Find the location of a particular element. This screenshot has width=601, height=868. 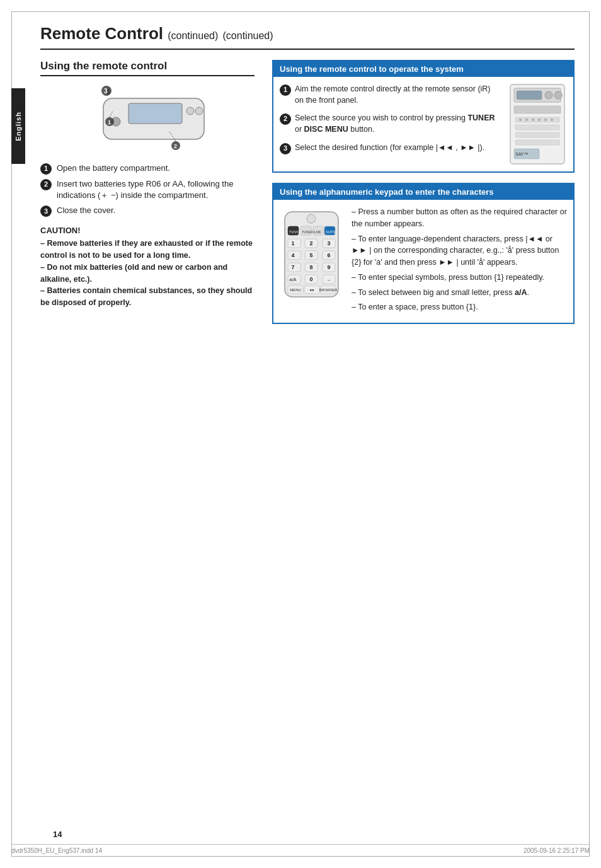

page-number: 14 is located at coordinates (57, 835).